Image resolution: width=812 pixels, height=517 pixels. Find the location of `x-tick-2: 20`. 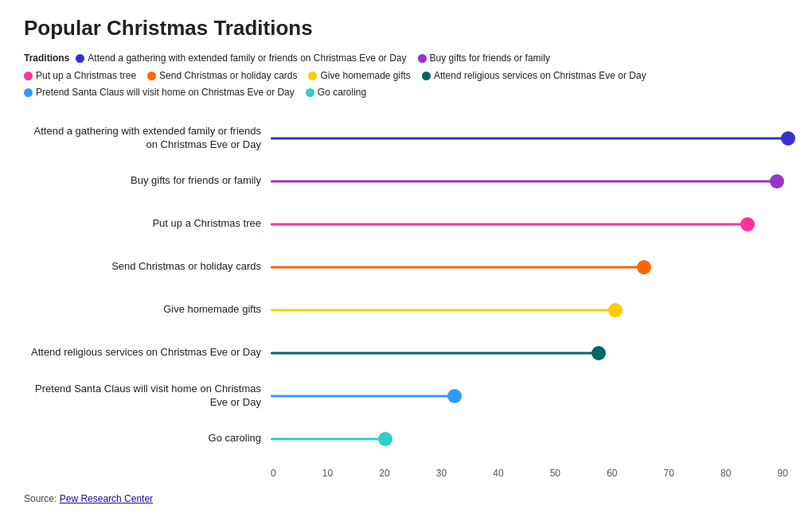

x-tick-2: 20 is located at coordinates (384, 473).